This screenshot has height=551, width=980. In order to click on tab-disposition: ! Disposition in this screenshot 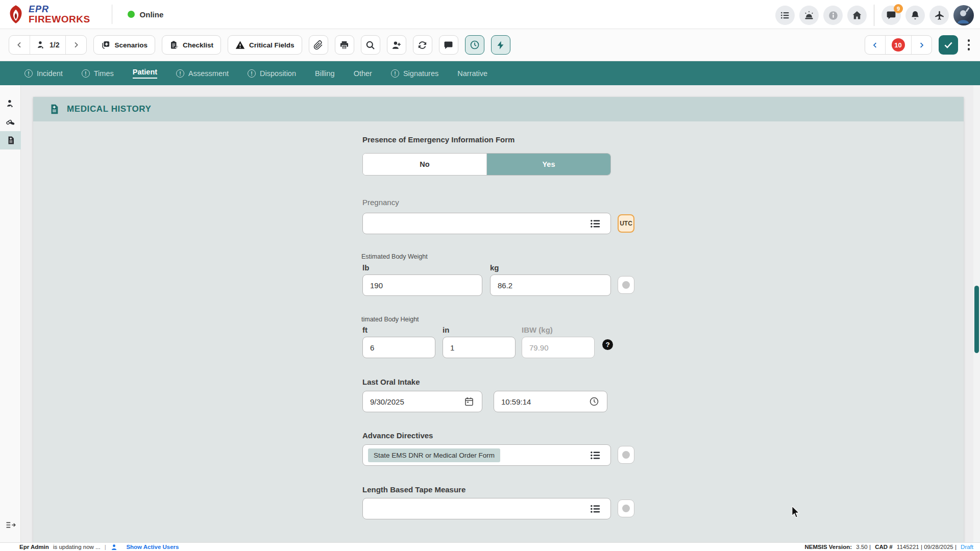, I will do `click(272, 73)`.